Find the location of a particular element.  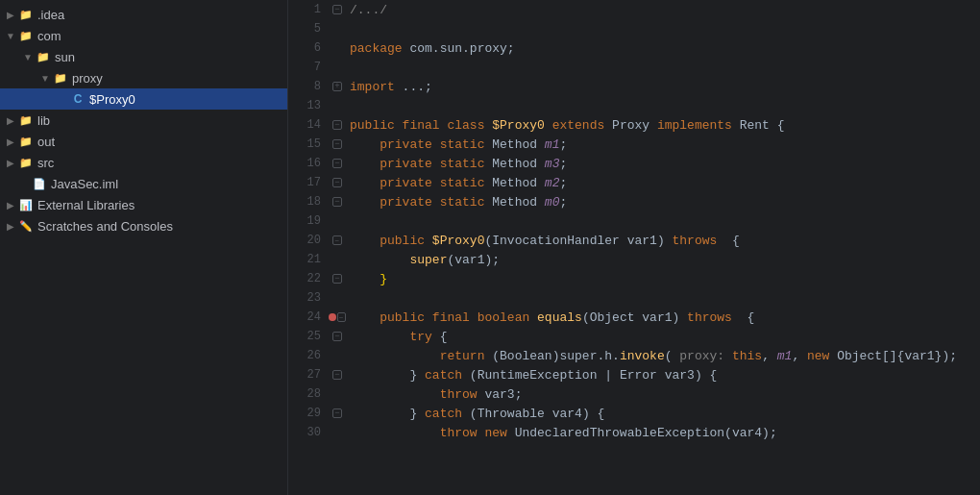

tree-item-extlibs: ▶ 📊 External Libraries is located at coordinates (144, 205).